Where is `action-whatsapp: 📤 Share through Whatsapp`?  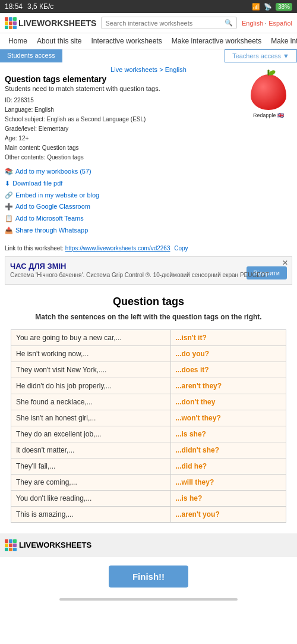
action-whatsapp: 📤 Share through Whatsapp is located at coordinates (122, 231).